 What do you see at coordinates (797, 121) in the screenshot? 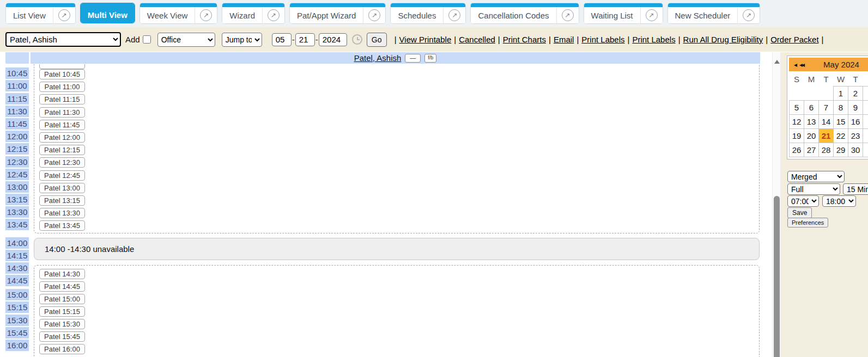
I see `calendar-day-12: 12` at bounding box center [797, 121].